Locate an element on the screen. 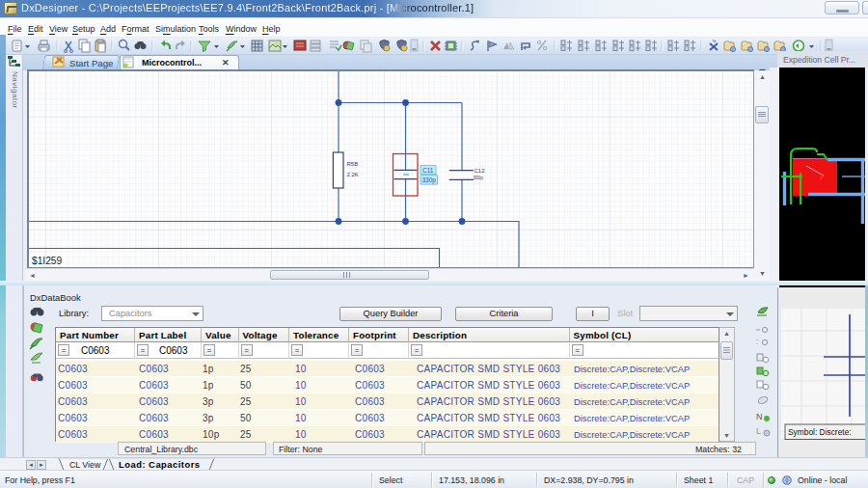 This screenshot has width=868, height=488. svg-text: Symbol: Discrete: is located at coordinates (820, 432).